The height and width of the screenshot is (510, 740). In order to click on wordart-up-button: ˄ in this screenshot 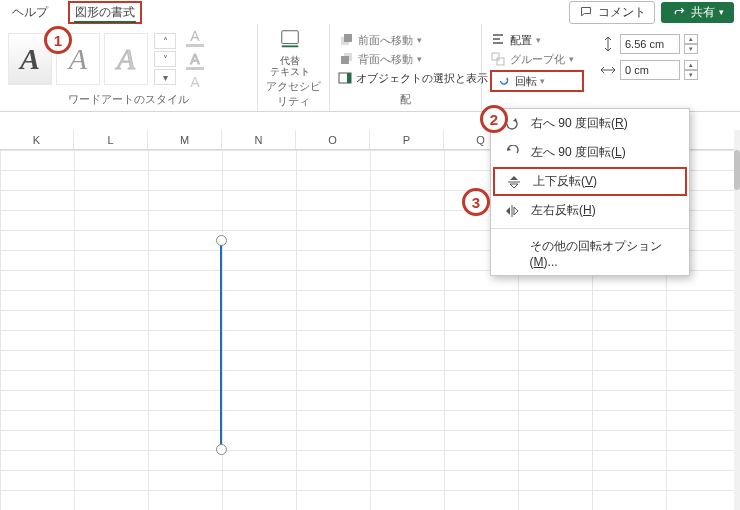, I will do `click(165, 41)`.